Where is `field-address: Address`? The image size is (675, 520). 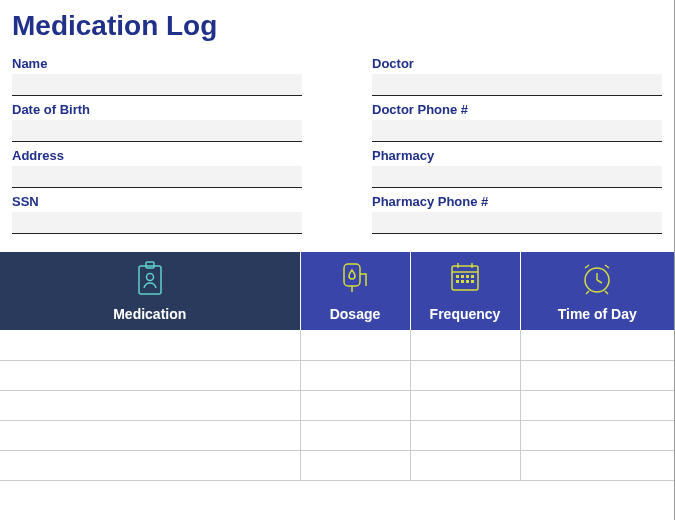
field-address: Address is located at coordinates (157, 168).